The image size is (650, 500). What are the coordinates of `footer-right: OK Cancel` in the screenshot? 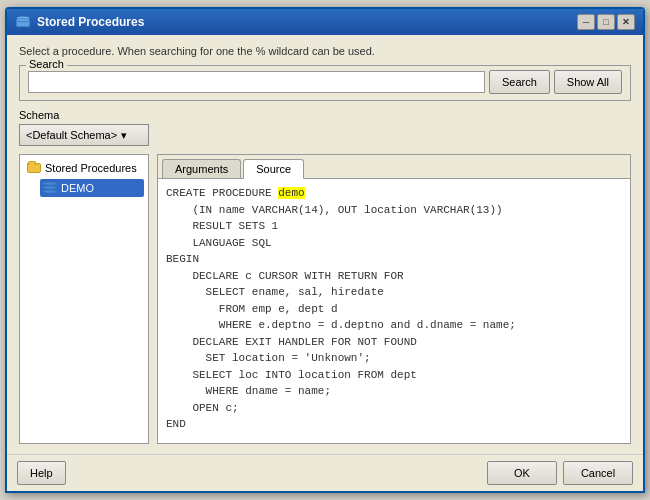 It's located at (560, 473).